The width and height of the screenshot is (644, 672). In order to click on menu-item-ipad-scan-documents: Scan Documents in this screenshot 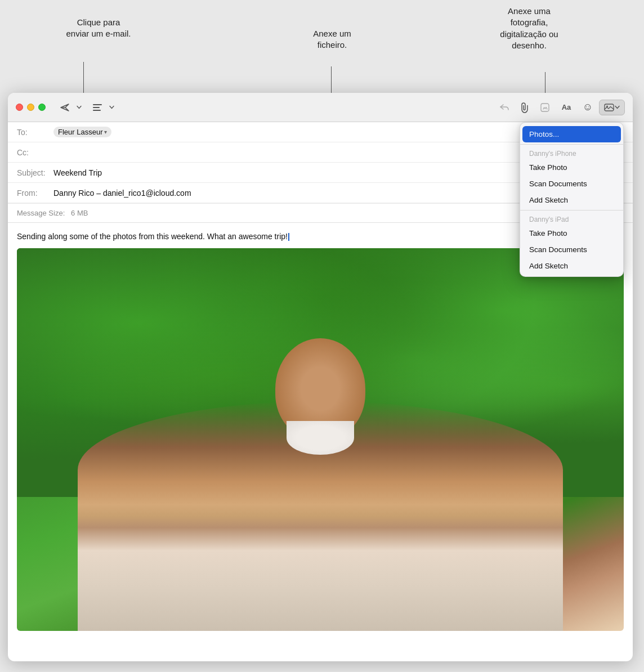, I will do `click(572, 250)`.